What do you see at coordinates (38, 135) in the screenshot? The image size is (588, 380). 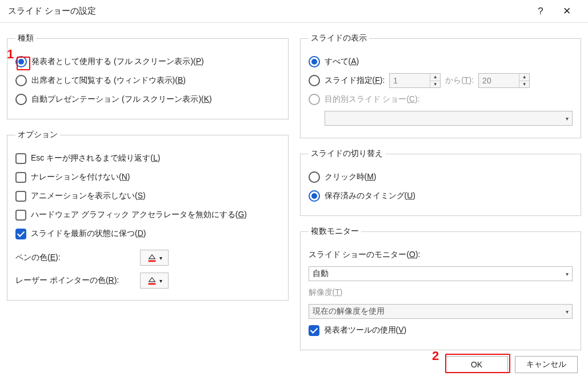 I see `group-options-legend: オプション` at bounding box center [38, 135].